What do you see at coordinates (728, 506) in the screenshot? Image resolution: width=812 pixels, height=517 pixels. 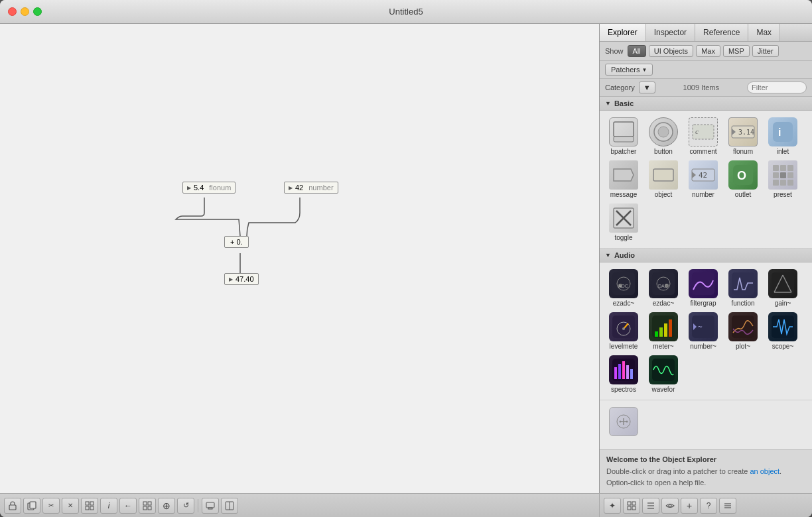 I see `menu-icon` at bounding box center [728, 506].